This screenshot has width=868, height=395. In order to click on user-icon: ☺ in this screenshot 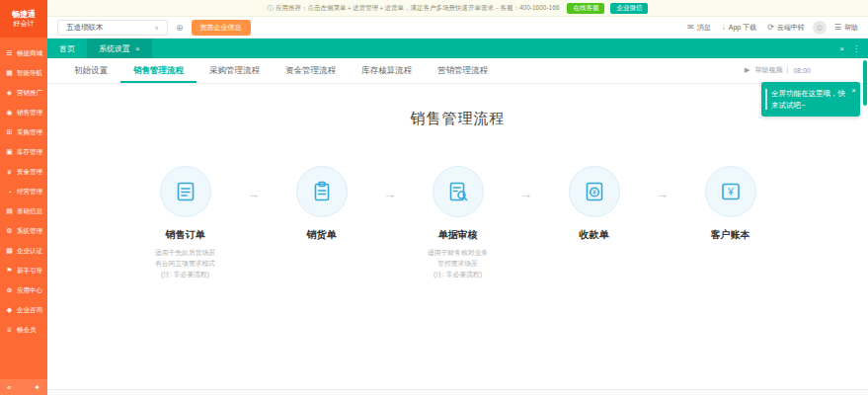, I will do `click(820, 28)`.